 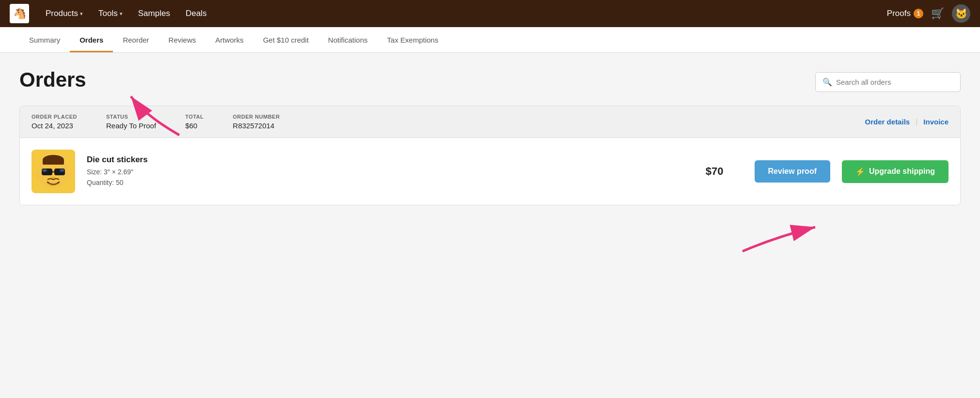 What do you see at coordinates (907, 122) in the screenshot?
I see `order-header-actions: Order details | Invoice` at bounding box center [907, 122].